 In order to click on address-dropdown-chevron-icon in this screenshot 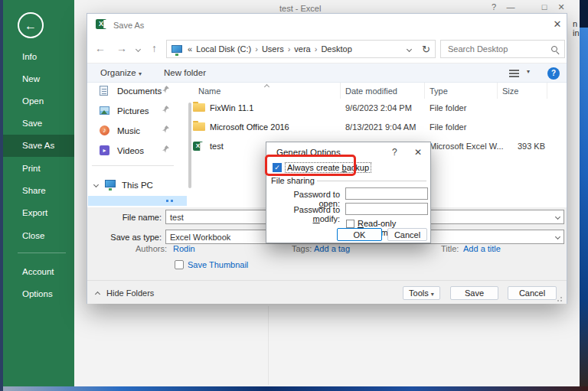, I will do `click(409, 49)`.